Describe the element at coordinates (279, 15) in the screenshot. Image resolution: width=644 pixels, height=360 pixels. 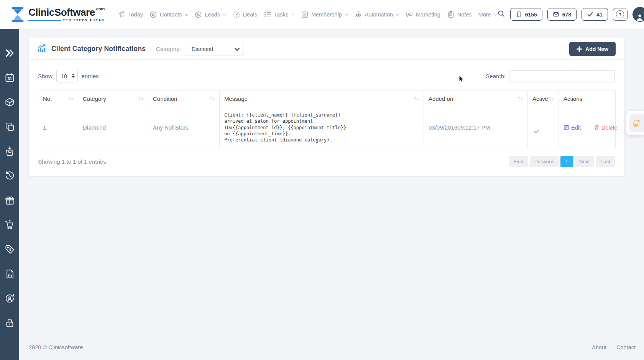
I see `menu-item-tasks: Tasks` at that location.